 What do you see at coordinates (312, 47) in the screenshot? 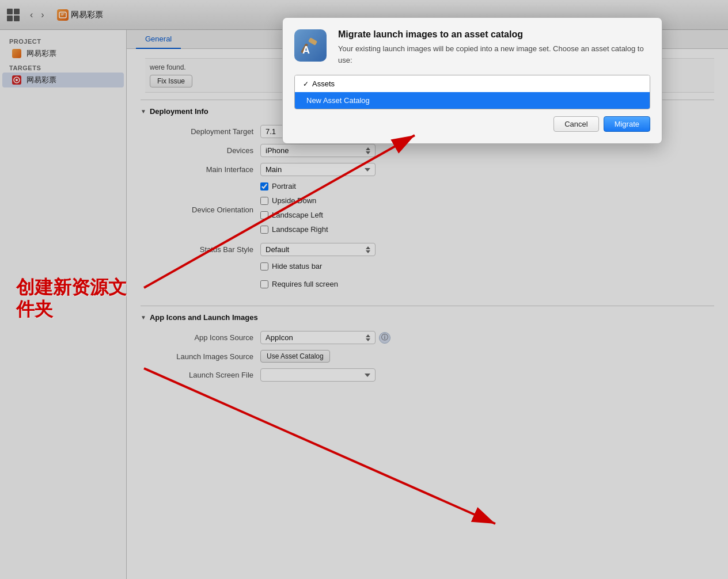
I see `popup-xcode-icon: A` at bounding box center [312, 47].